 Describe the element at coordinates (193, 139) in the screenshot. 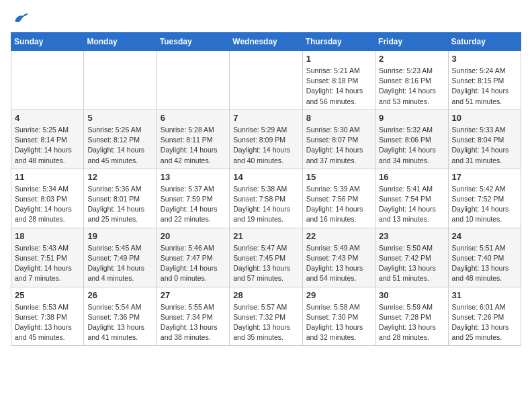

I see `calendar-cell: 6Sunrise: 5:28 AM Sunset: 8:11 PM Daylig…` at that location.